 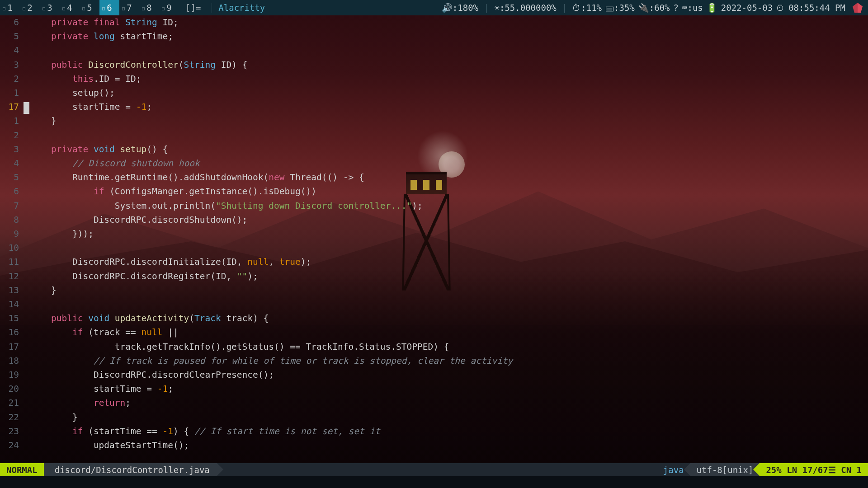 What do you see at coordinates (30, 8) in the screenshot?
I see `workspace-2: □2` at bounding box center [30, 8].